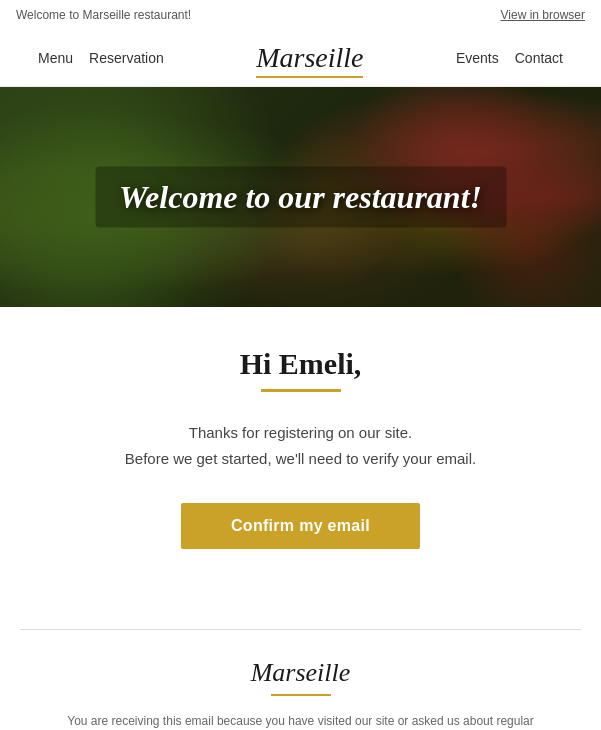  Describe the element at coordinates (543, 15) in the screenshot. I see `view-in-browser-link: View in browser` at that location.